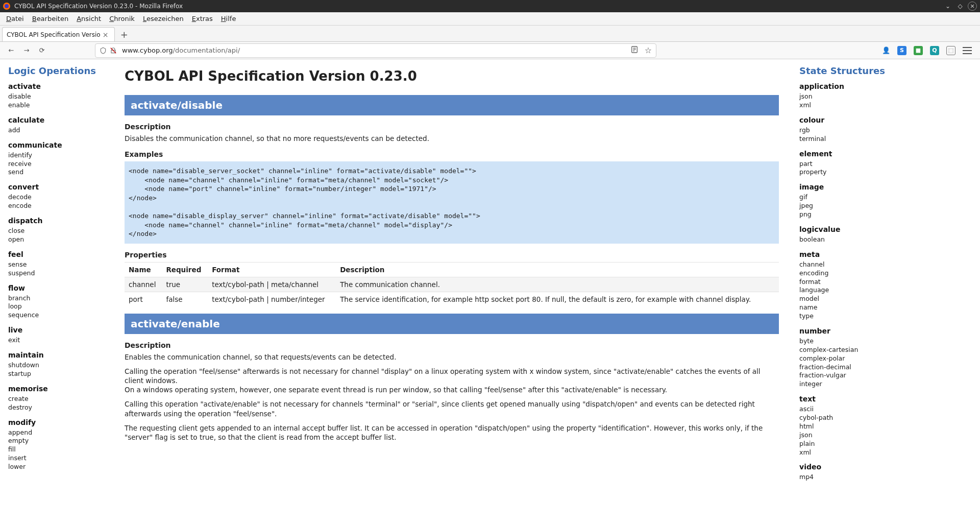  Describe the element at coordinates (847, 444) in the screenshot. I see `nav-item-plain: plain` at that location.